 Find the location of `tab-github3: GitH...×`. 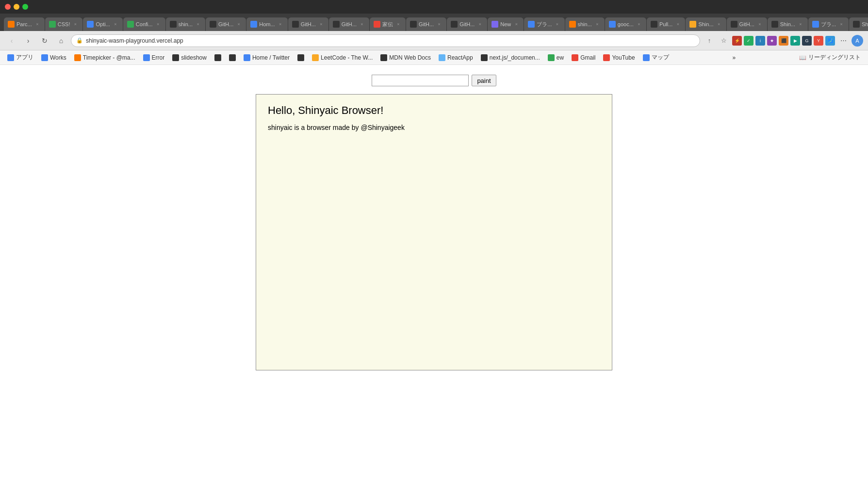

tab-github3: GitH...× is located at coordinates (309, 24).